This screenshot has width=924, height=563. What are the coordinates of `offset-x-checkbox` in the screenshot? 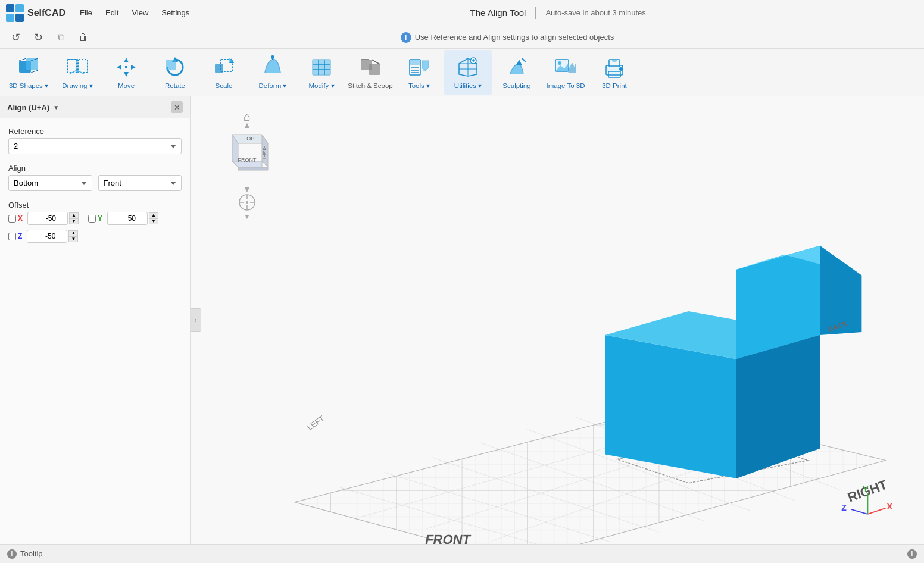 It's located at (12, 219).